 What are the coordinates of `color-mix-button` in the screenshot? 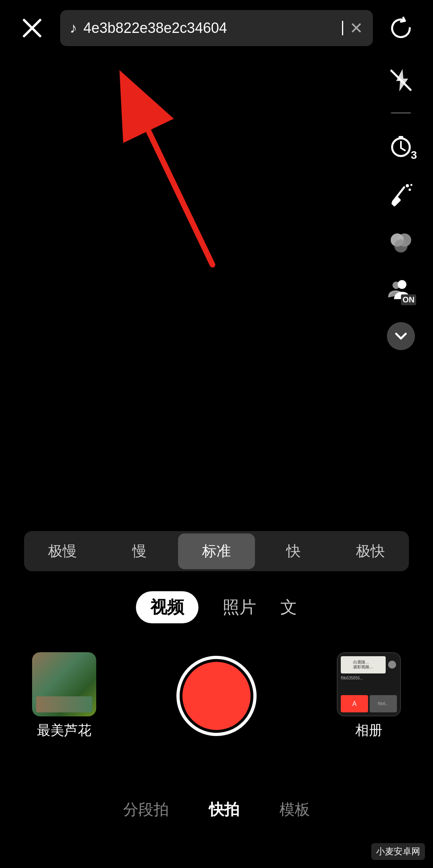 It's located at (401, 242).